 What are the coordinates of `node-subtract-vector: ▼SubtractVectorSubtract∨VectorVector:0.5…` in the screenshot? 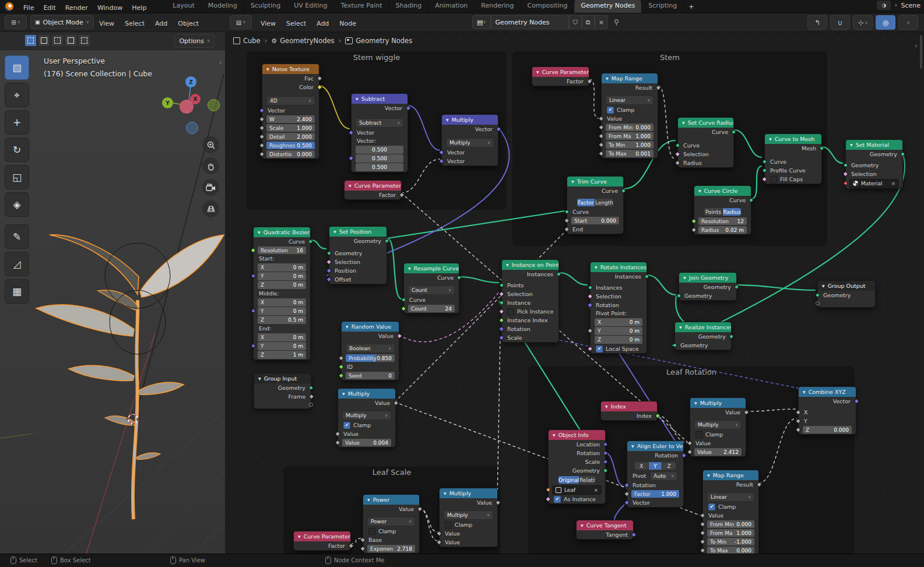 It's located at (380, 133).